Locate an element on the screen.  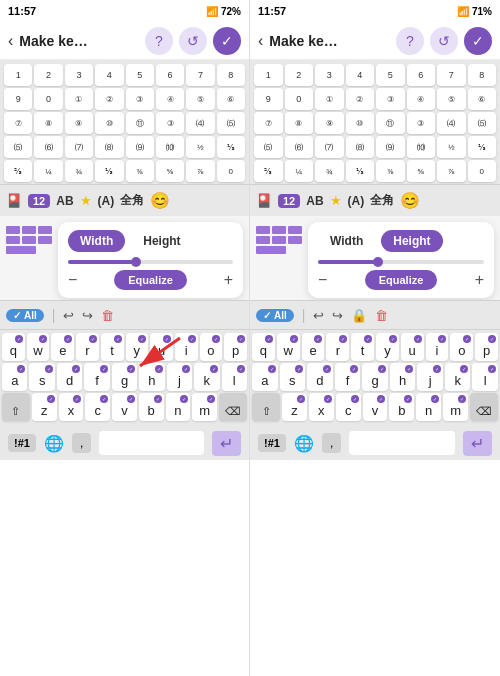
shift-key-right: ⇧ is located at coordinates (266, 407).